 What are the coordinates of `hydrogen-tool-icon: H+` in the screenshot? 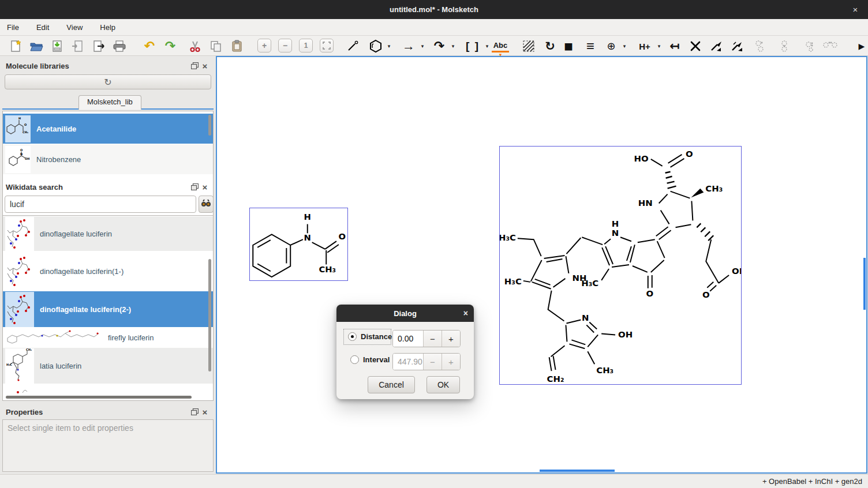 It's located at (645, 46).